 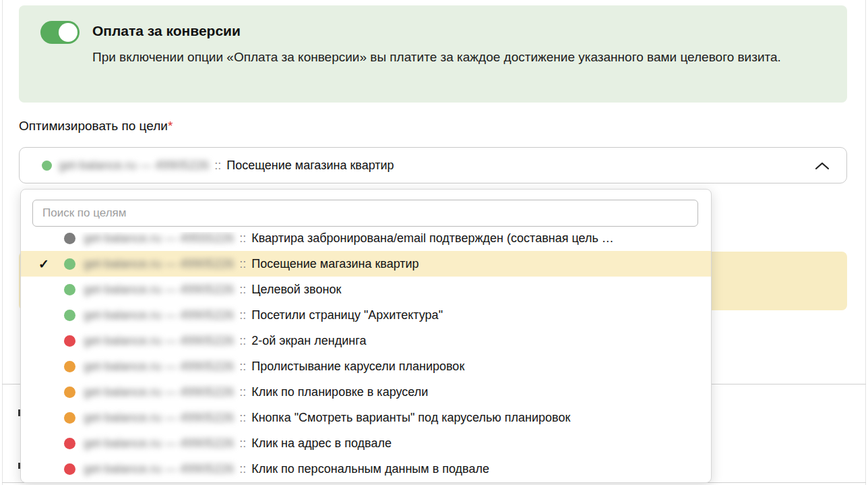 What do you see at coordinates (366, 418) in the screenshot?
I see `goal-option: get-balance.ru — 49905226 :: Кнопка "Смо…` at bounding box center [366, 418].